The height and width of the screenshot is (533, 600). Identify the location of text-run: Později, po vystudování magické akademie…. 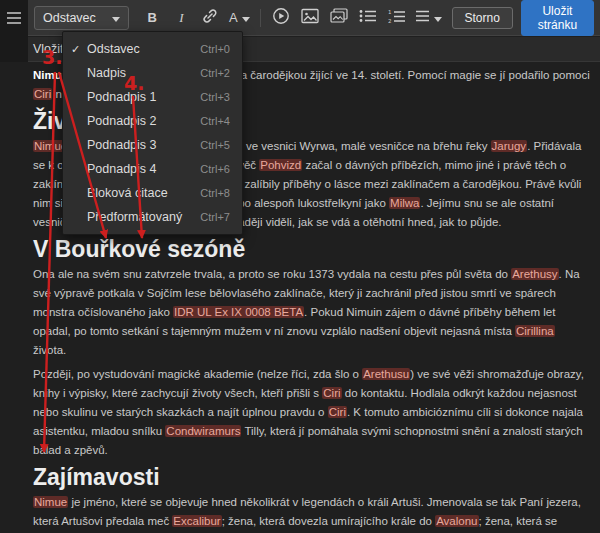
(198, 374).